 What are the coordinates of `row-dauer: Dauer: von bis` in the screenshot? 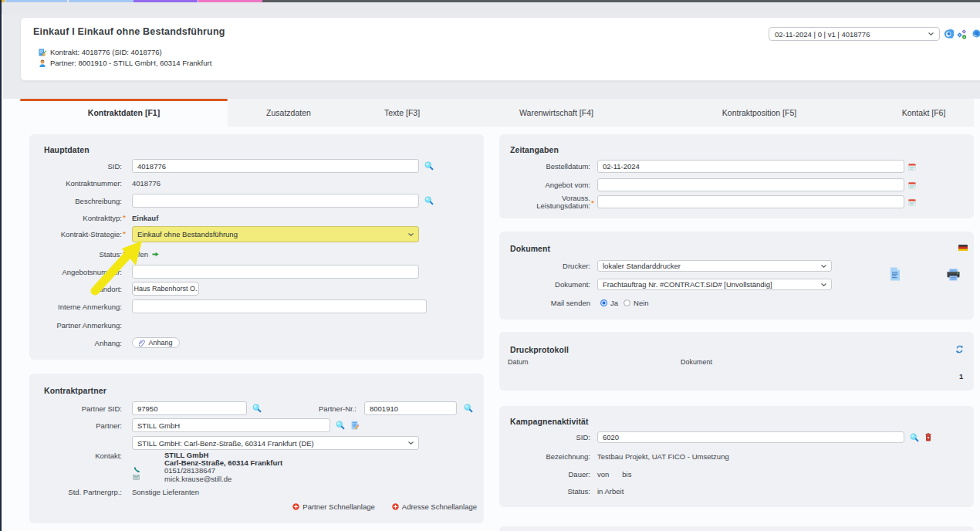 It's located at (736, 474).